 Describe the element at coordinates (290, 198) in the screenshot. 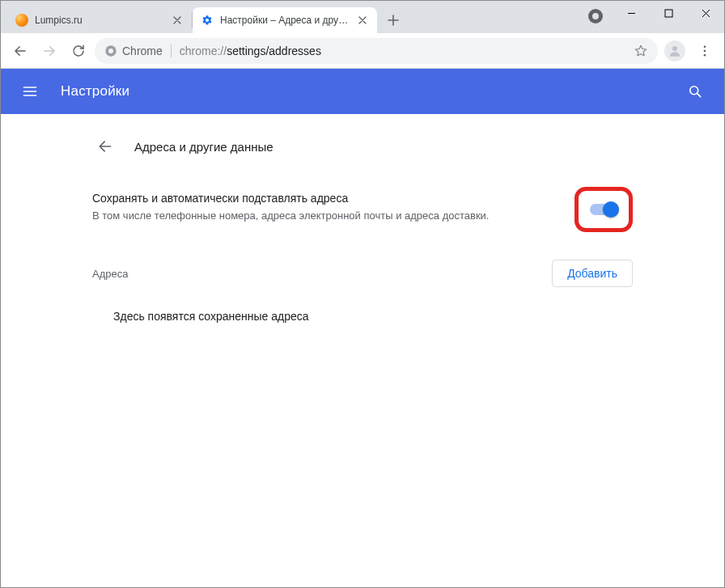

I see `setting-primary-label: Сохранять и автоматически подставлять ад…` at that location.